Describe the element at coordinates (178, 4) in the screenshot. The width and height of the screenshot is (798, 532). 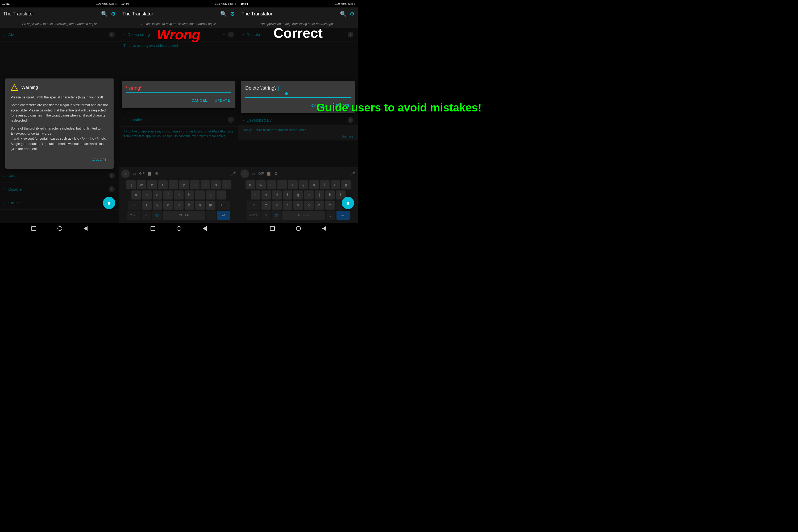
I see `status-bar-2: 10:54 0.11 KB/S 63% ●` at that location.